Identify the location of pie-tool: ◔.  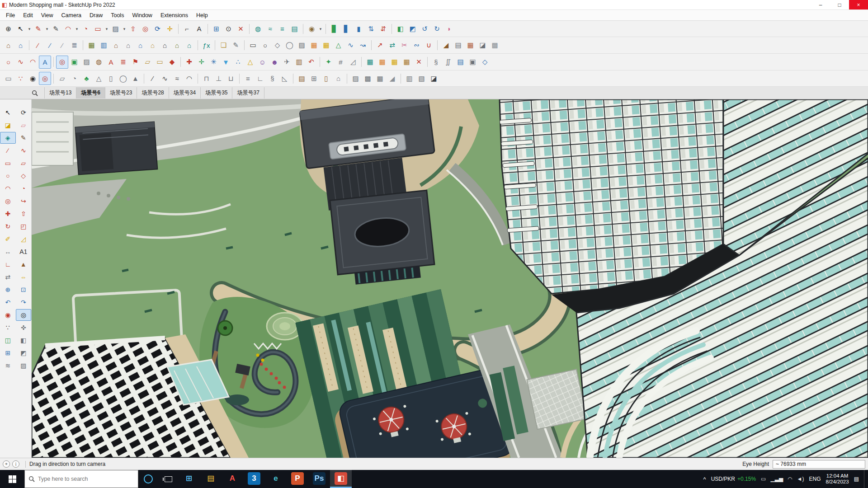
(86, 29).